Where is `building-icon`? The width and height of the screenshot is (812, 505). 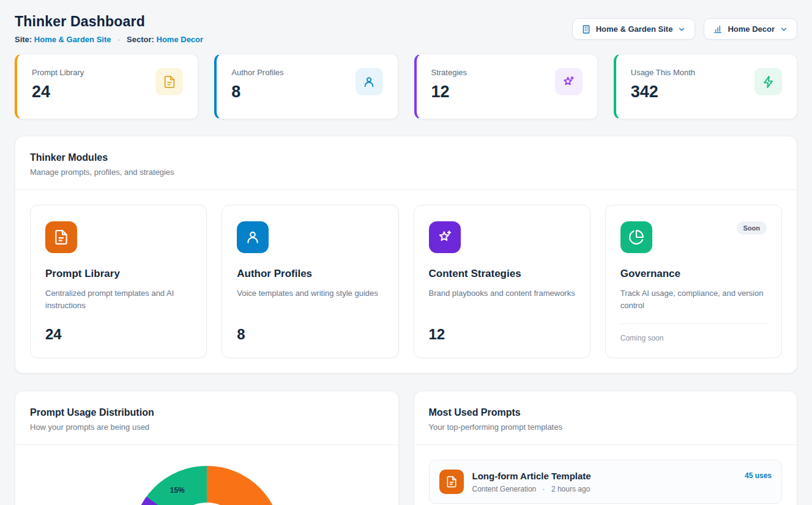 building-icon is located at coordinates (586, 29).